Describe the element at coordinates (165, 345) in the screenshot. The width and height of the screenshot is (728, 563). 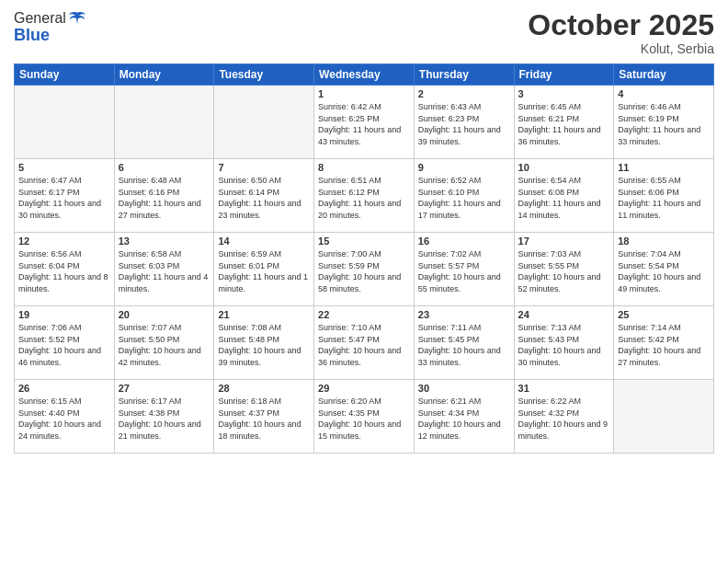
I see `cell-content: Sunrise: 7:07 AM Sunset: 5:50 PM Dayligh…` at that location.